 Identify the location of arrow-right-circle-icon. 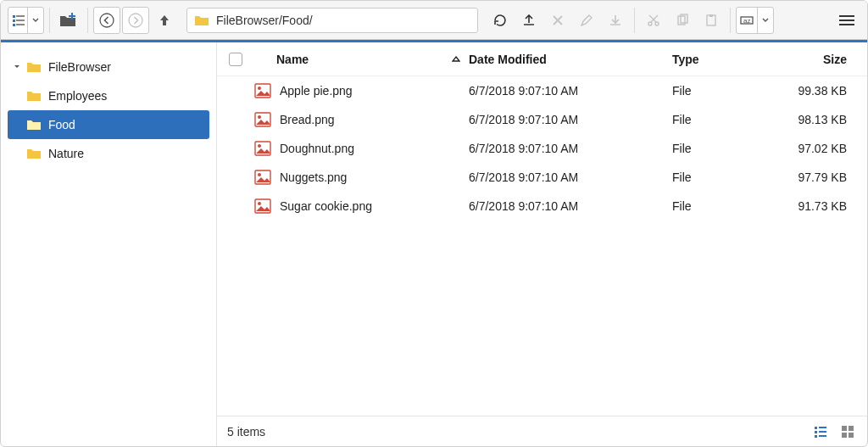
(136, 20).